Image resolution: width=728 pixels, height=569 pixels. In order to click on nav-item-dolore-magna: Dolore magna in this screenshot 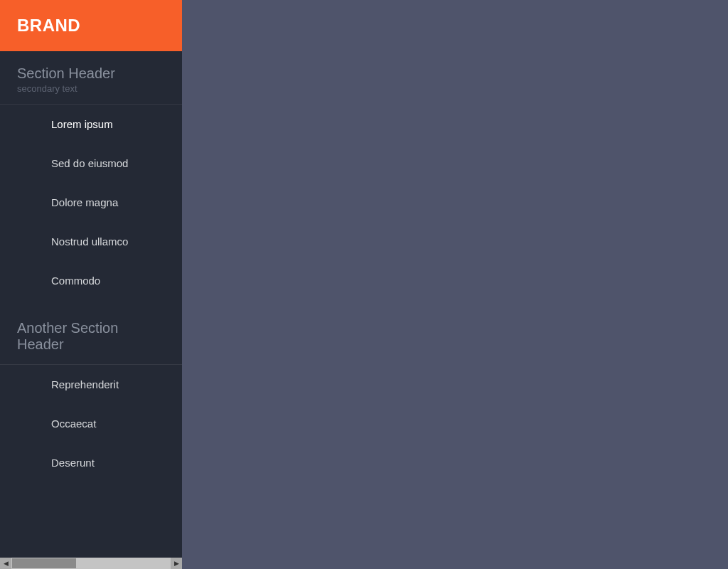, I will do `click(91, 202)`.